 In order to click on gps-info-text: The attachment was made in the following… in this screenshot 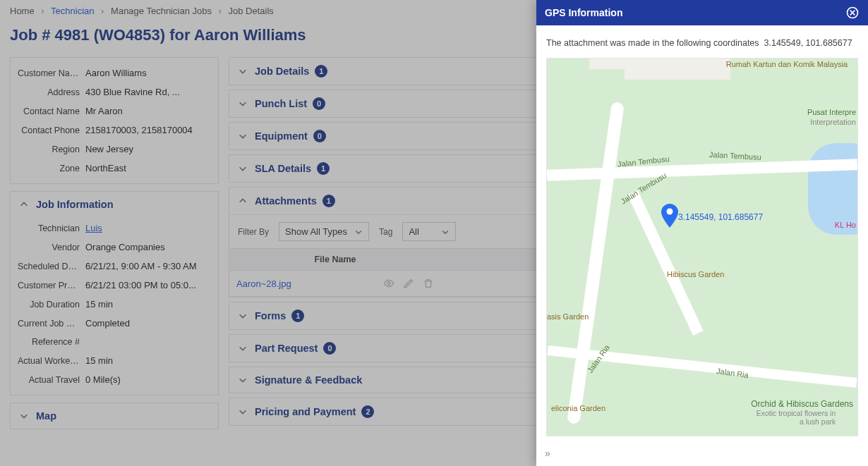, I will do `click(702, 43)`.